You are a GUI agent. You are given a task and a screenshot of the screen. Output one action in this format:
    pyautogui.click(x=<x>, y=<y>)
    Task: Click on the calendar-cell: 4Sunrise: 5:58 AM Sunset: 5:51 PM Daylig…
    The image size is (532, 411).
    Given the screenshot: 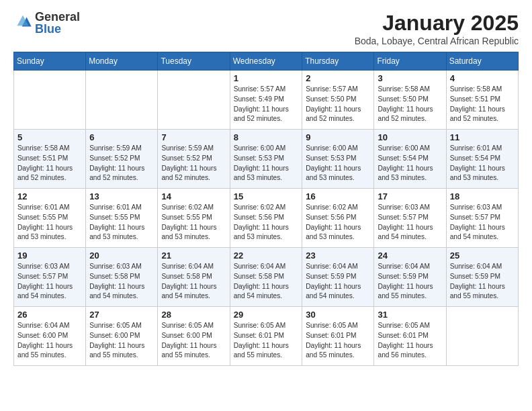 What is the action you would take?
    pyautogui.click(x=482, y=100)
    